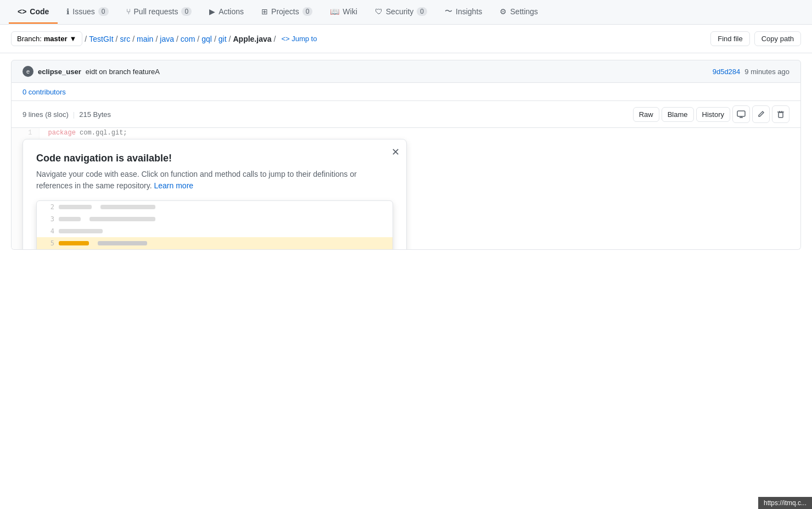 This screenshot has height=509, width=812. What do you see at coordinates (22, 12) in the screenshot?
I see `code-icon: <>` at bounding box center [22, 12].